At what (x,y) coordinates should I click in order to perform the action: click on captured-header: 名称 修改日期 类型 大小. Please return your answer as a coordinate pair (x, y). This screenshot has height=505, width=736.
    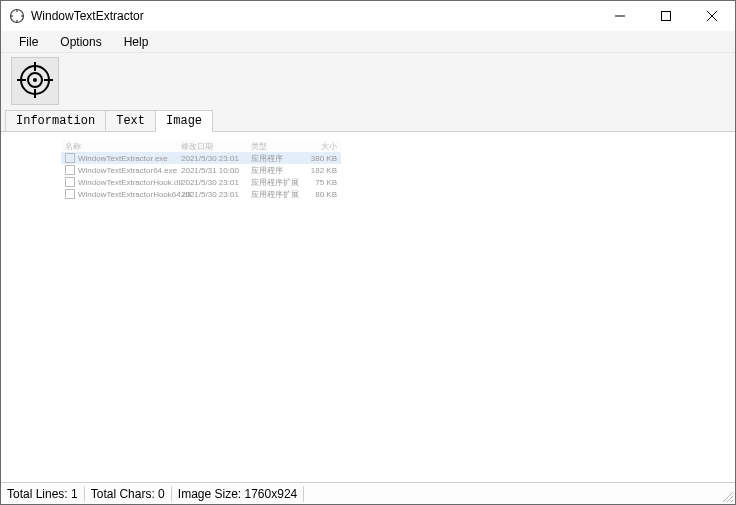
    Looking at the image, I should click on (201, 146).